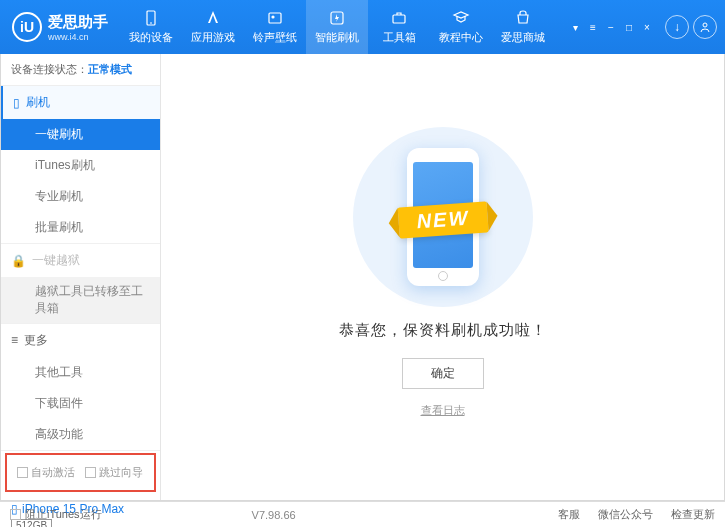  Describe the element at coordinates (399, 18) in the screenshot. I see `toolbox-icon` at that location.